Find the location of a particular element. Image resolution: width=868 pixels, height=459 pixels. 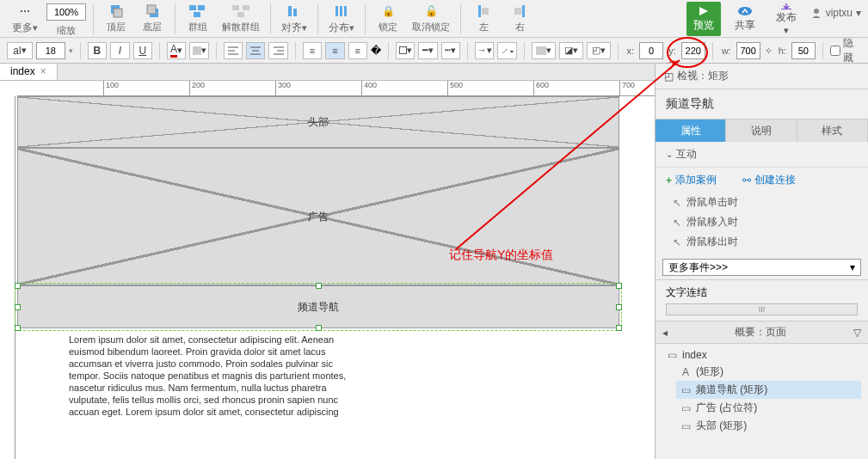

outline-item-a: A(矩形) is located at coordinates (769, 371).